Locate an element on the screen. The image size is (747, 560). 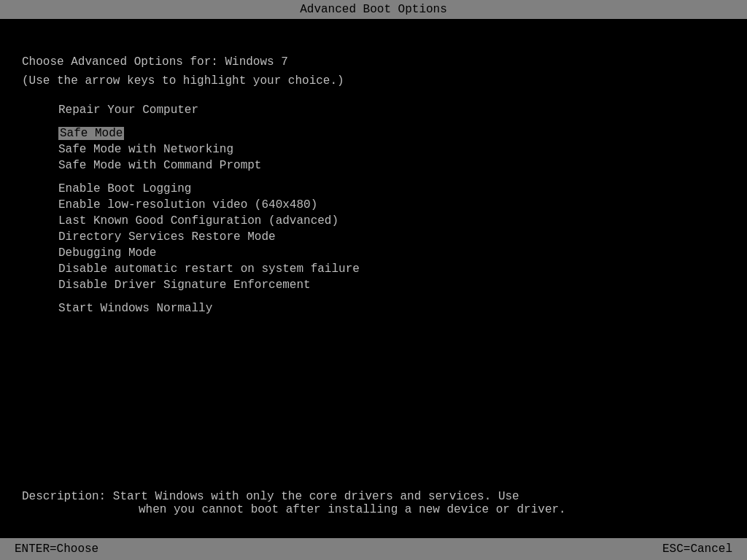
menu-item-debugging: Debugging Mode is located at coordinates (374, 253).